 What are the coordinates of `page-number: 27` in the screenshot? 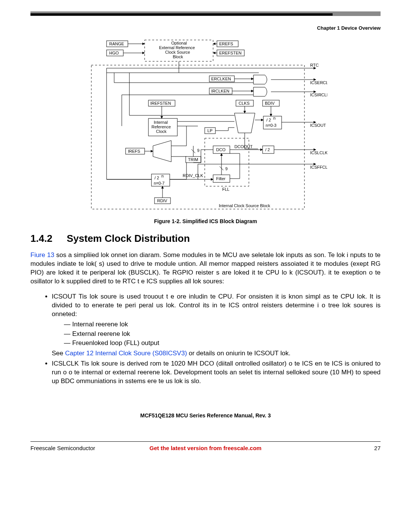 It's located at (339, 448).